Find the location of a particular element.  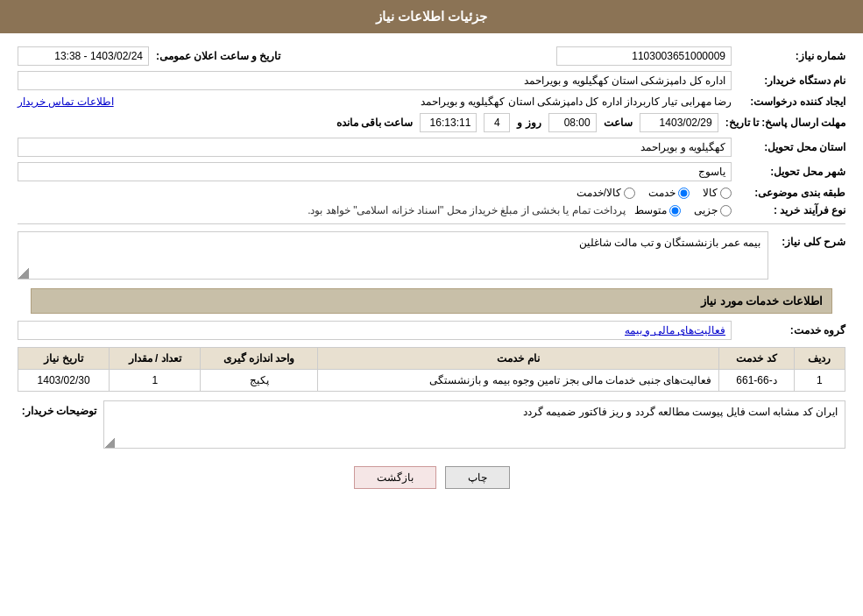

category-radio-group: کالا خدمت کالا/خدمت is located at coordinates (375, 193).